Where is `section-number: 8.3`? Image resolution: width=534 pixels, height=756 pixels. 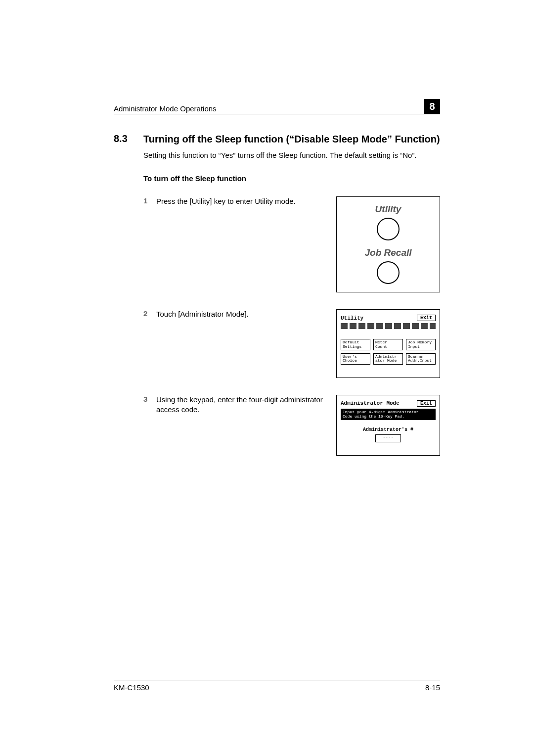
section-number: 8.3 is located at coordinates (129, 140).